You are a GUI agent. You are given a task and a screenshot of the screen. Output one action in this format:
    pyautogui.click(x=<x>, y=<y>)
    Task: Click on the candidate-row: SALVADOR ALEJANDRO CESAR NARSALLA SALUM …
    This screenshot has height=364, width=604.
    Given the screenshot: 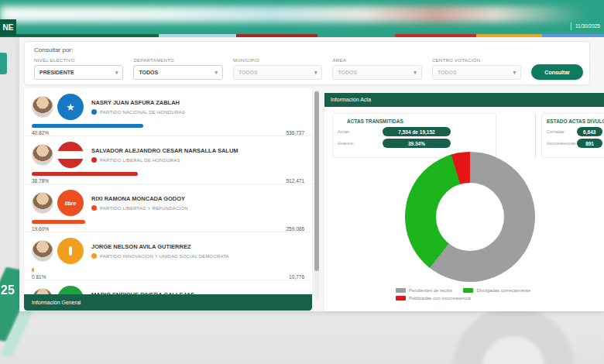 What is the action you would take?
    pyautogui.click(x=168, y=160)
    